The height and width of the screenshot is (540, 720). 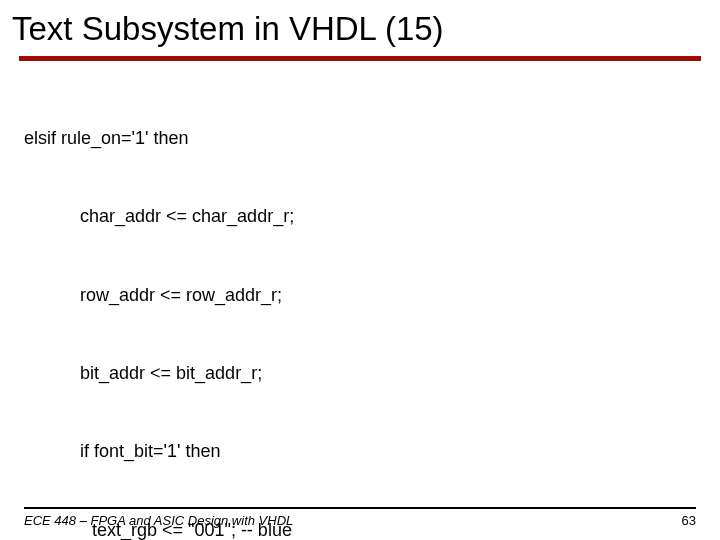 I want to click on page-number: 63, so click(x=689, y=520).